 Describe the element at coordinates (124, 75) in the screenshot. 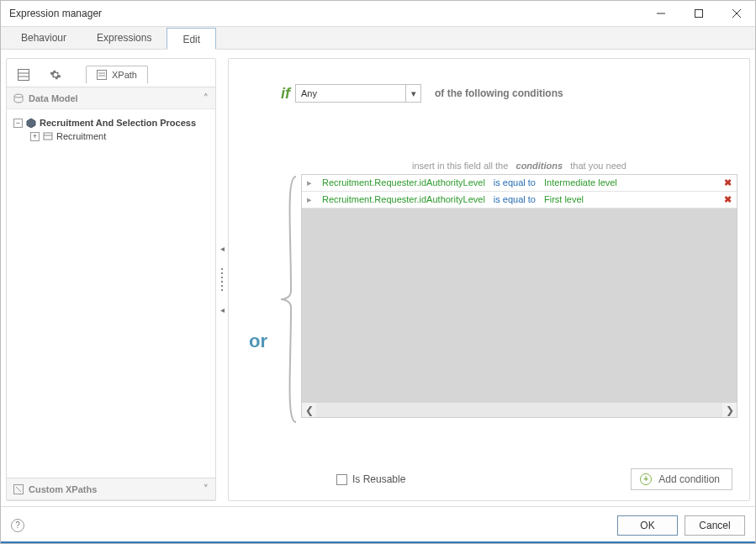

I see `xpath-tab-label: XPath` at that location.